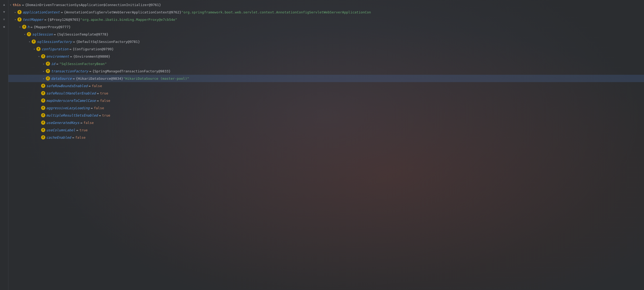  Describe the element at coordinates (326, 56) in the screenshot. I see `tree-row: fenvironment = {Environment@9800}` at that location.